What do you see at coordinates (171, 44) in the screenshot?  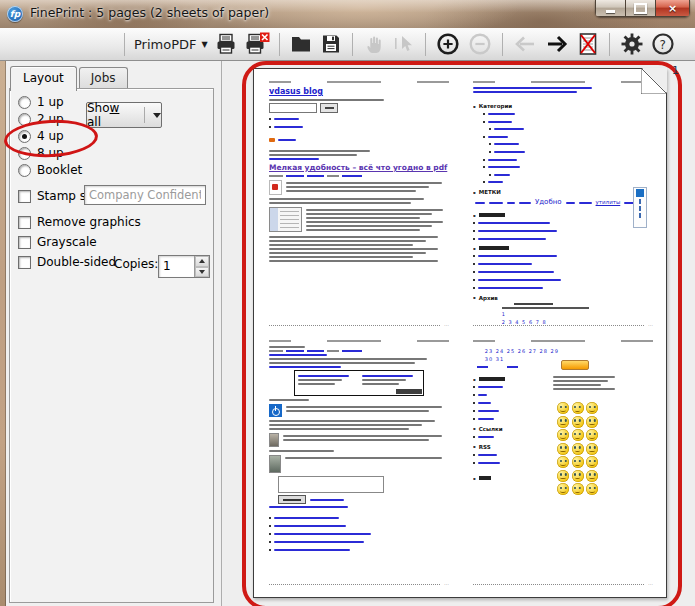 I see `primopdf-dropdown: PrimoPDF ▼` at bounding box center [171, 44].